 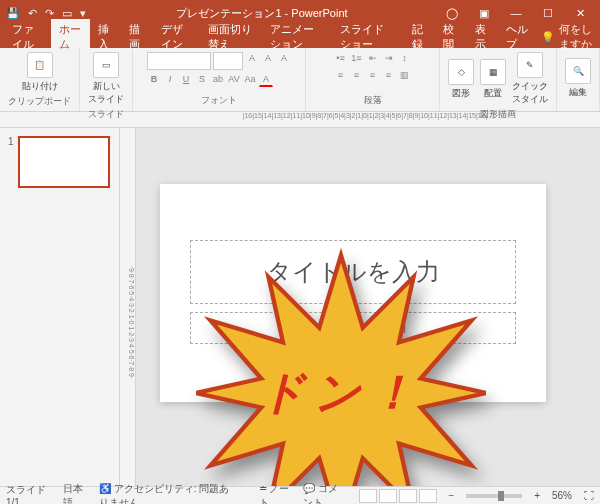 What do you see at coordinates (493, 80) in the screenshot?
I see `arrange-button: ▦配置` at bounding box center [493, 80].